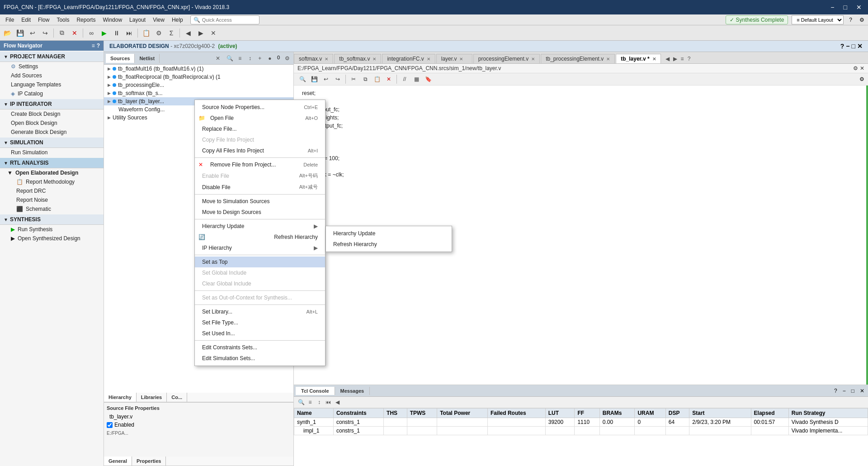 The height and width of the screenshot is (466, 868). Describe the element at coordinates (247, 298) in the screenshot. I see `ctx-label-set-out-of-context: Set as Out-of-Context for Synthesis...` at that location.